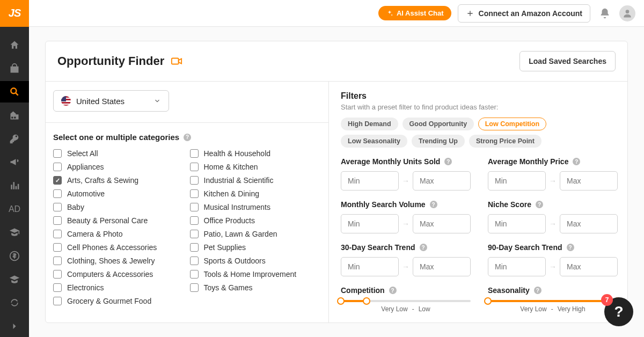  What do you see at coordinates (119, 180) in the screenshot?
I see `category-checkbox: Arts, Crafts & Sewing` at bounding box center [119, 180].